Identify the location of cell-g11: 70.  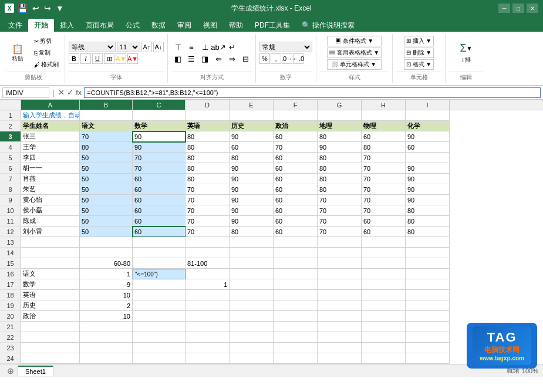
(339, 221).